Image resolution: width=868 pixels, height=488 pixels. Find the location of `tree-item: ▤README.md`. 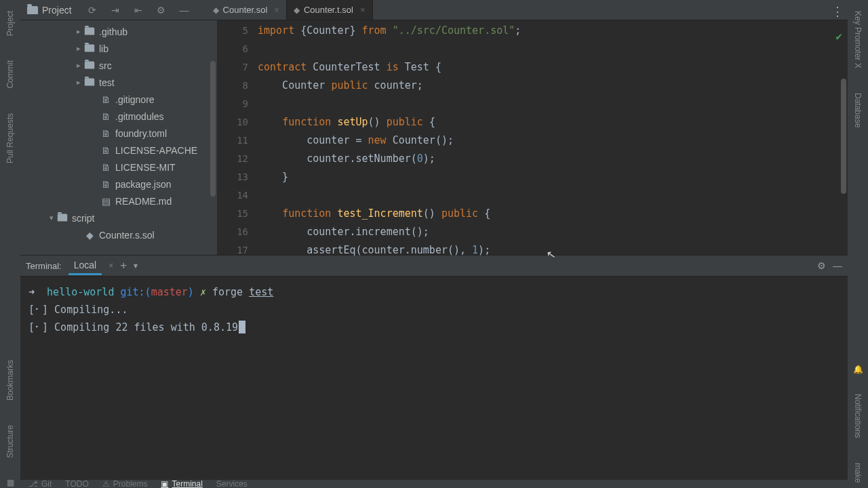

tree-item: ▤README.md is located at coordinates (119, 201).